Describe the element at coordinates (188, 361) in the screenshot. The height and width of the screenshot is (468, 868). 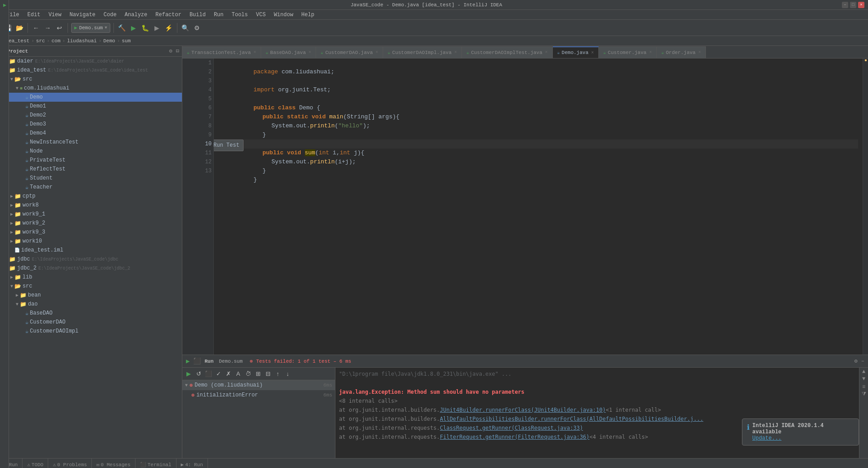
I see `run-play-btn: ▶` at that location.